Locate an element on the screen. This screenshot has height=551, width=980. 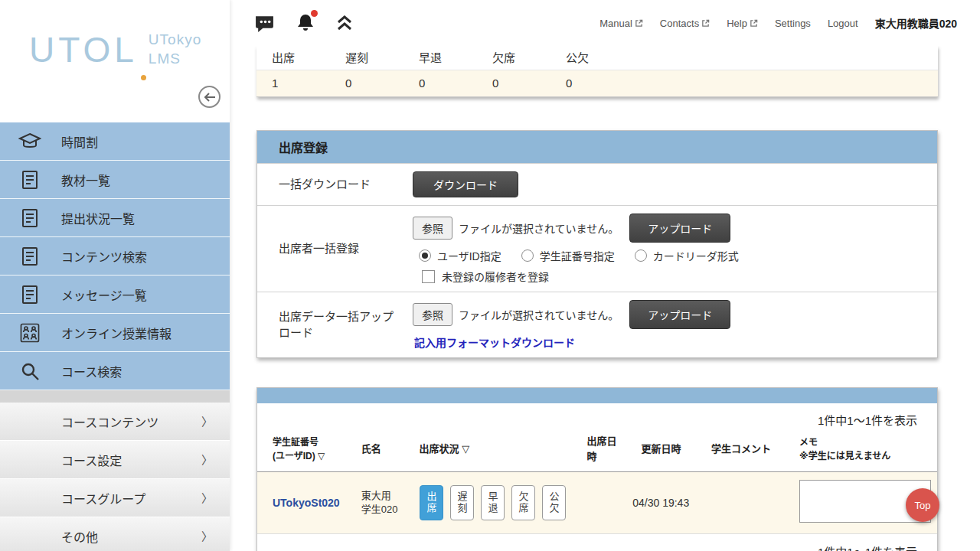
logo-text: UTOL is located at coordinates (83, 50).